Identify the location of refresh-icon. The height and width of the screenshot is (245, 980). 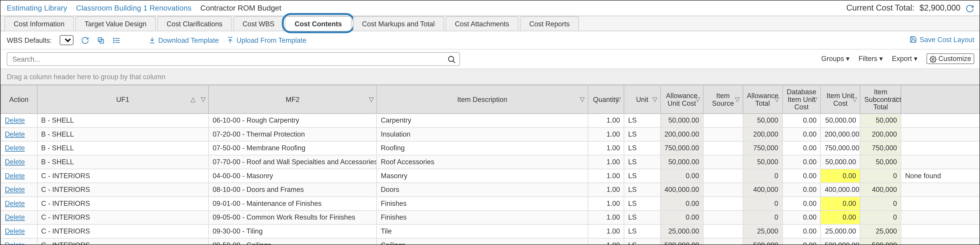
(970, 8).